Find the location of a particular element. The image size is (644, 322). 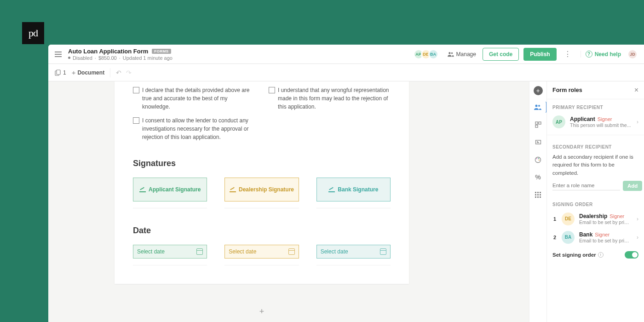

fields-icon is located at coordinates (538, 142).